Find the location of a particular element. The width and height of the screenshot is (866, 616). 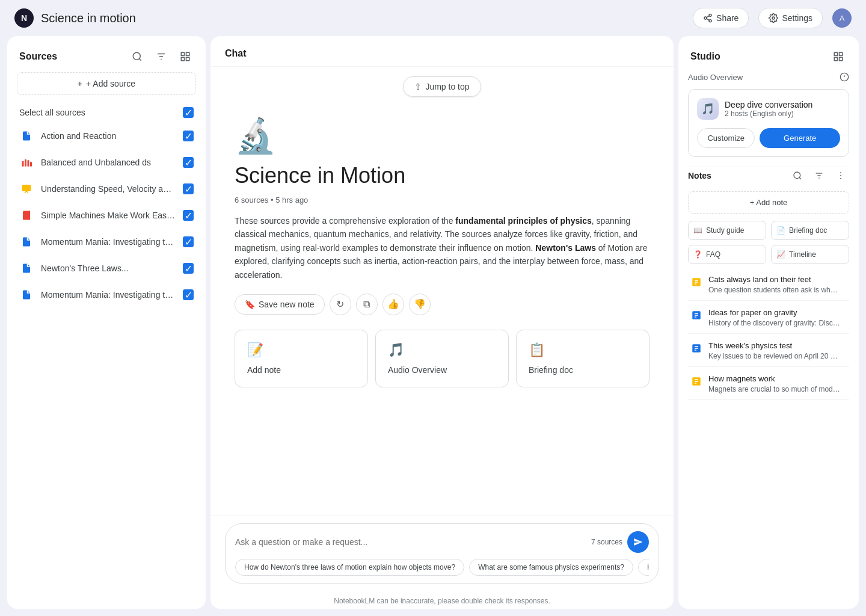

add-note-button: + Add note is located at coordinates (769, 202).